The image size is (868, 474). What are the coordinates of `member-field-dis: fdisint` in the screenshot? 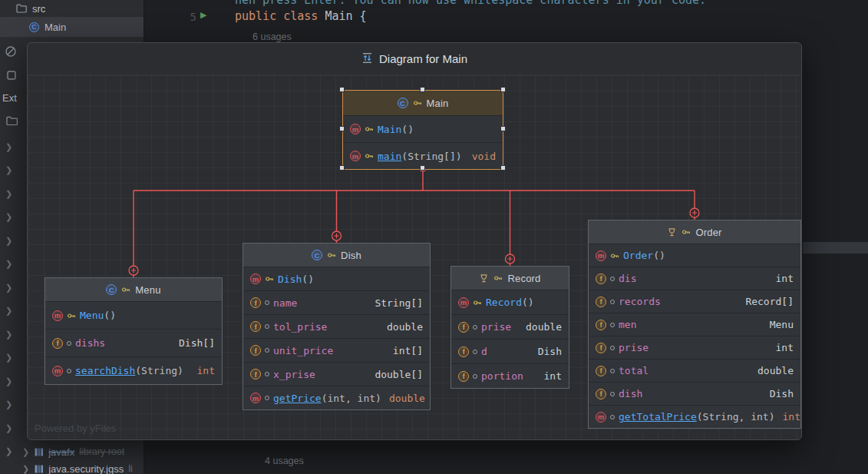 It's located at (695, 278).